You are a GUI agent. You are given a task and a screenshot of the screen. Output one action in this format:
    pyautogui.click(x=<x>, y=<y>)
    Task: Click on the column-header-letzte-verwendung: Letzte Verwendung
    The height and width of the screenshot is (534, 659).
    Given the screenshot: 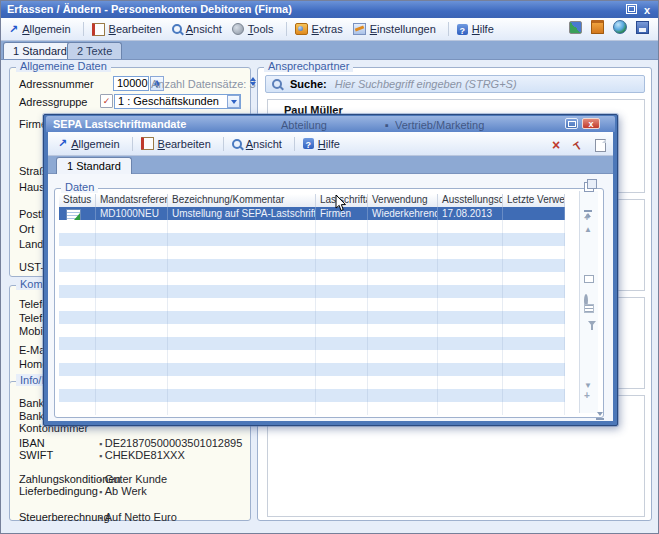 What is the action you would take?
    pyautogui.click(x=534, y=200)
    